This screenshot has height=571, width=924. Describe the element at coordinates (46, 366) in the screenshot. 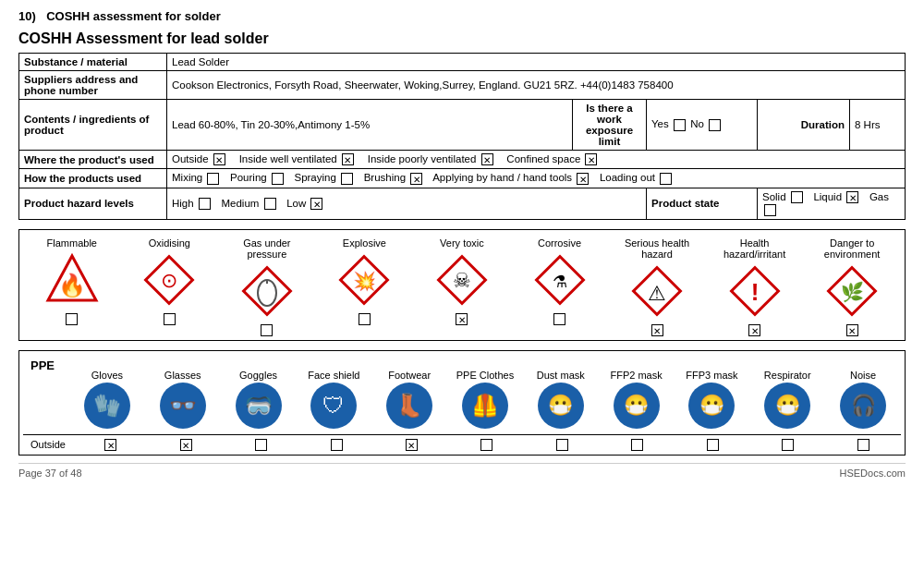

I see `ppe-label: PPE` at that location.